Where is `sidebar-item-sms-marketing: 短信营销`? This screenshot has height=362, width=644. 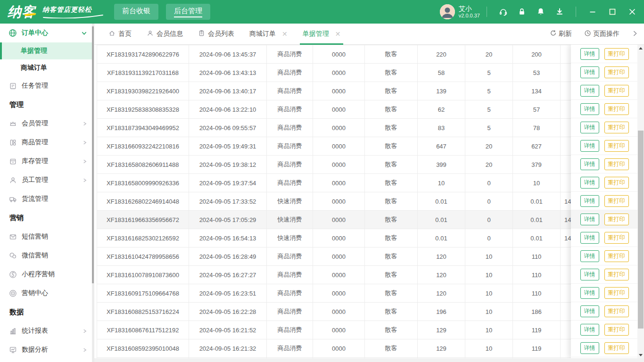 sidebar-item-sms-marketing: 短信营销 is located at coordinates (47, 237).